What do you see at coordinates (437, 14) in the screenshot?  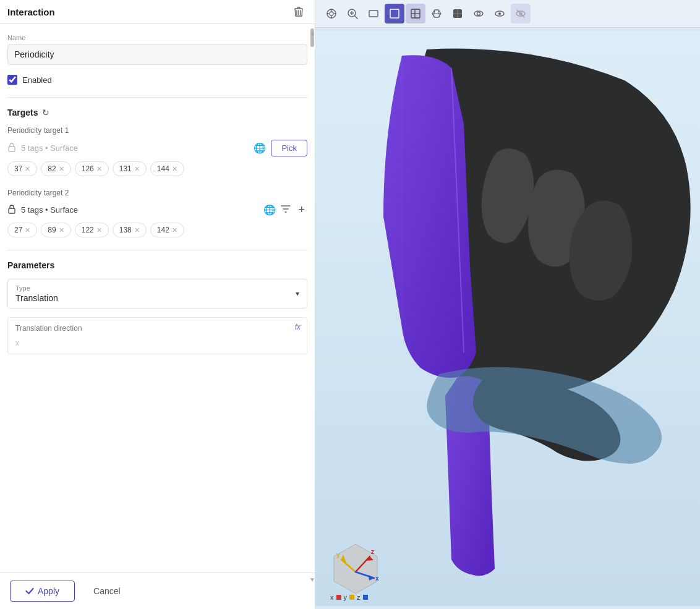 I see `toolbar-mesh-button` at bounding box center [437, 14].